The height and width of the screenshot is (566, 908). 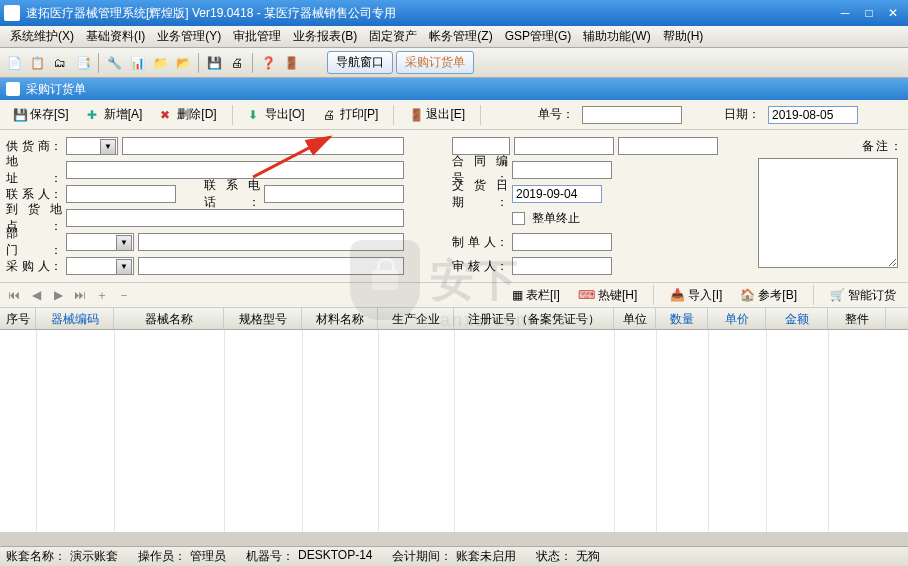 I want to click on toolbar-icon-2: 📋, so click(x=37, y=63).